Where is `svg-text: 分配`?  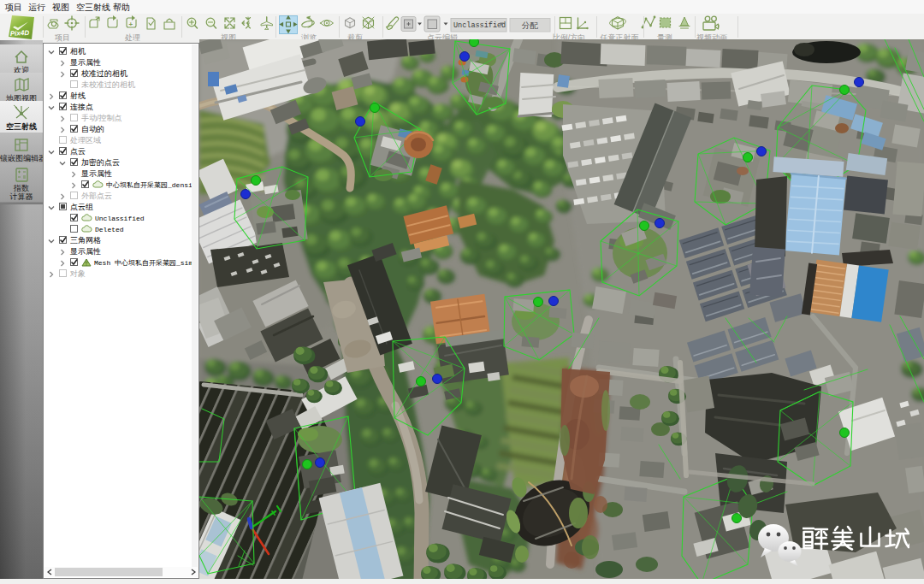
svg-text: 分配 is located at coordinates (530, 26).